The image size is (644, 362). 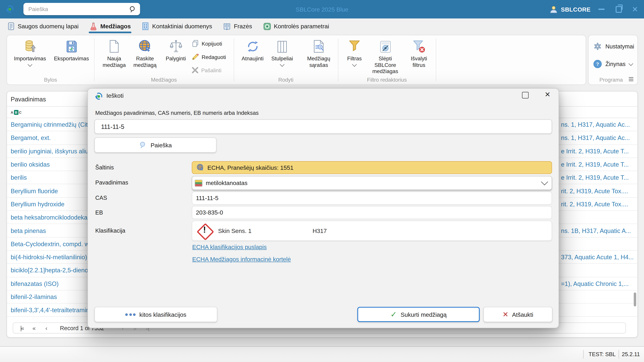 What do you see at coordinates (372, 212) in the screenshot?
I see `eb-value-box: 203-835-0` at bounding box center [372, 212].